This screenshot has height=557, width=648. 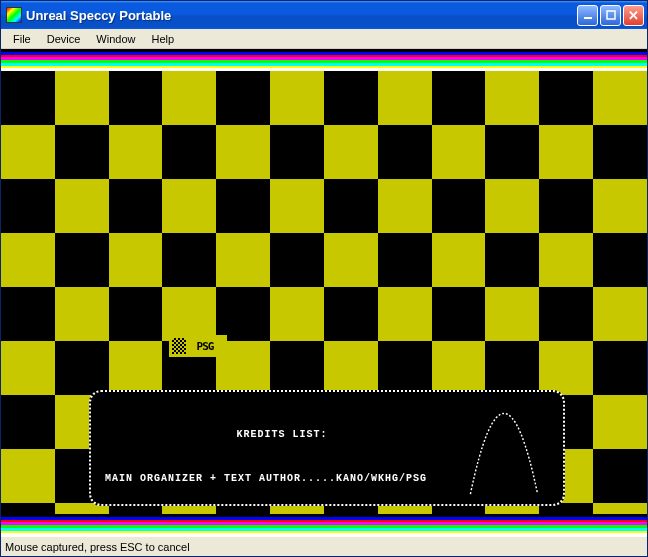 What do you see at coordinates (610, 16) in the screenshot?
I see `window-controls: ✕` at bounding box center [610, 16].